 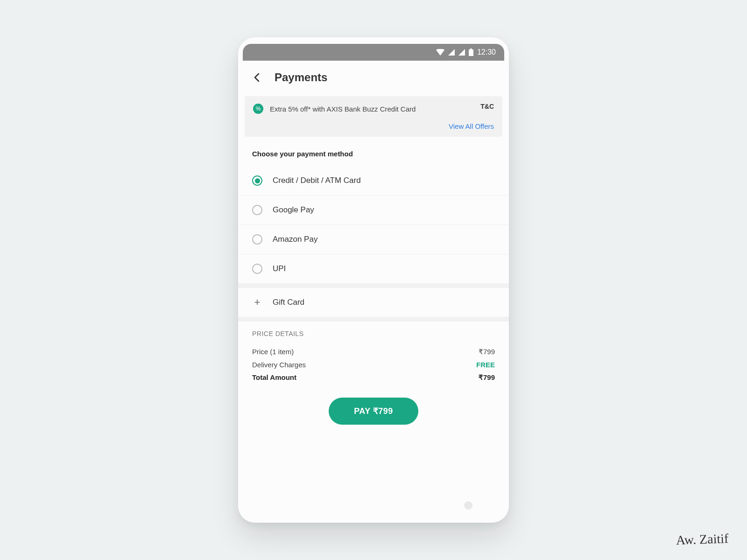 What do you see at coordinates (374, 302) in the screenshot?
I see `gift-card-row: + Gift Card` at bounding box center [374, 302].